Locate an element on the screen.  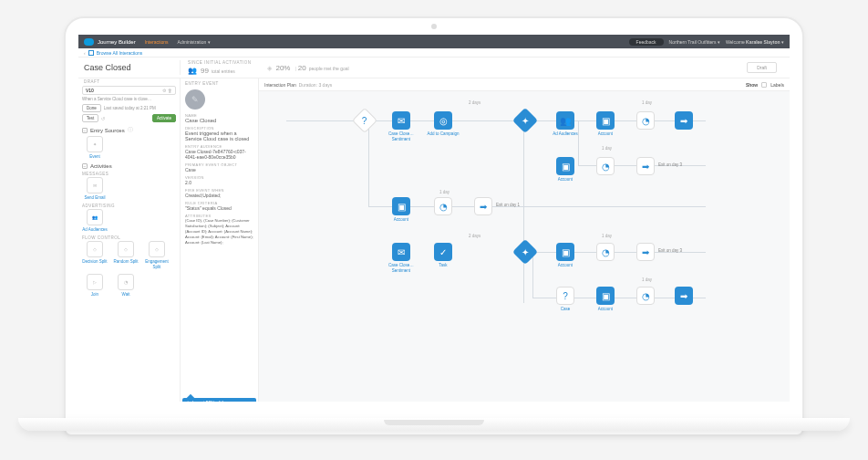
user-menu: Welcome Karalee Slayton ▾ is located at coordinates (755, 42).